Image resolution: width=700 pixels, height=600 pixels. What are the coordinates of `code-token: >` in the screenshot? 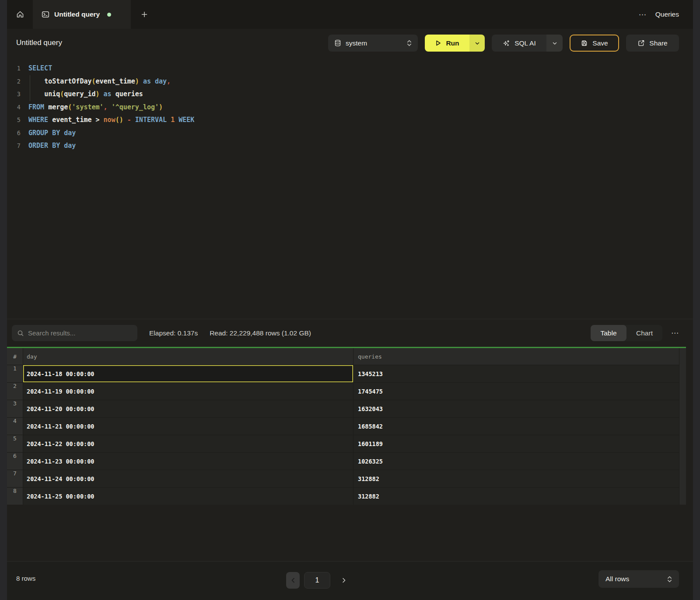 It's located at (98, 120).